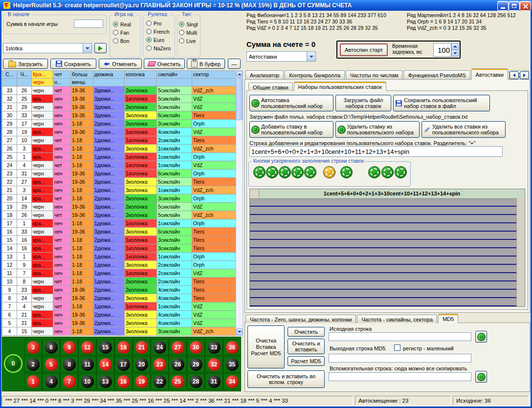 This screenshot has width=532, height=408. What do you see at coordinates (119, 182) in the screenshot?
I see `table-row: 2227кра...неч19-363дюжи...3колонка5сикла…` at bounding box center [119, 182].